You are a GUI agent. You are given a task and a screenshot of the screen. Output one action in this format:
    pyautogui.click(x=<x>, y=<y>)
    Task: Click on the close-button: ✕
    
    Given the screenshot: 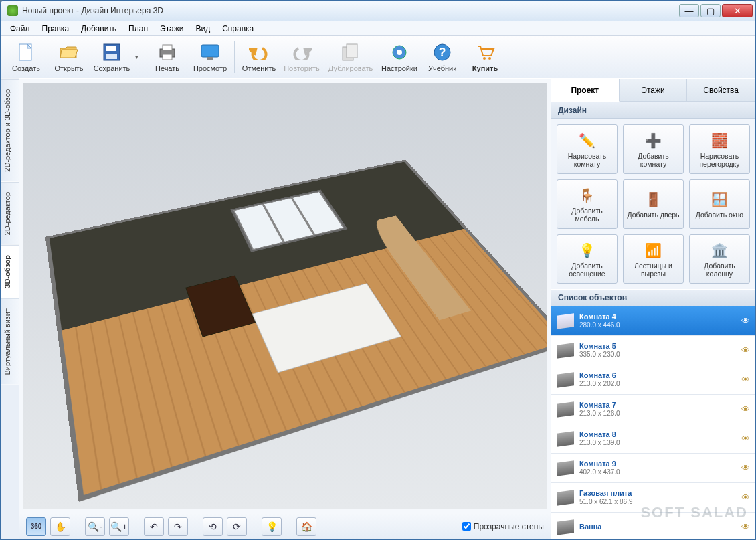 What is the action you would take?
    pyautogui.click(x=737, y=11)
    